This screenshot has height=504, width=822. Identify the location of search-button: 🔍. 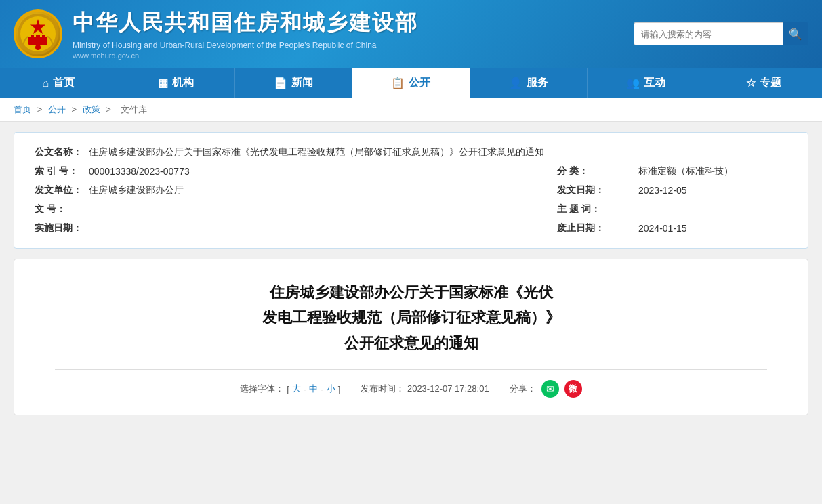
(796, 34).